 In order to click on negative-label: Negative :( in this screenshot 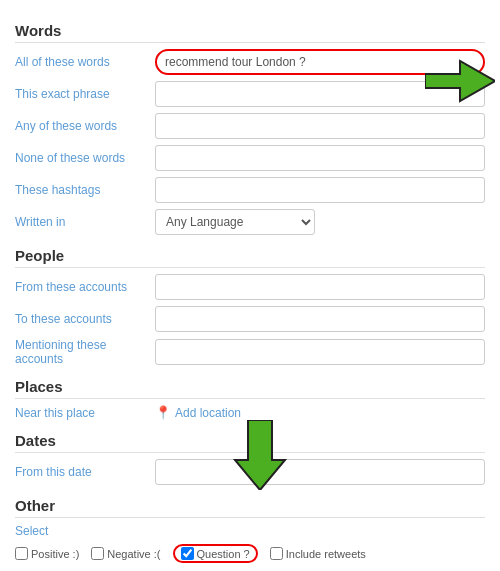, I will do `click(134, 554)`.